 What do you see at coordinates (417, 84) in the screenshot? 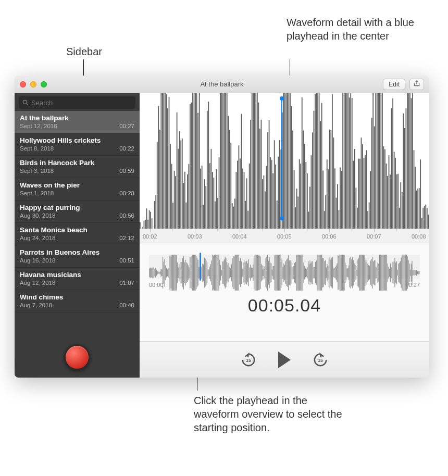
I see `share-button` at bounding box center [417, 84].